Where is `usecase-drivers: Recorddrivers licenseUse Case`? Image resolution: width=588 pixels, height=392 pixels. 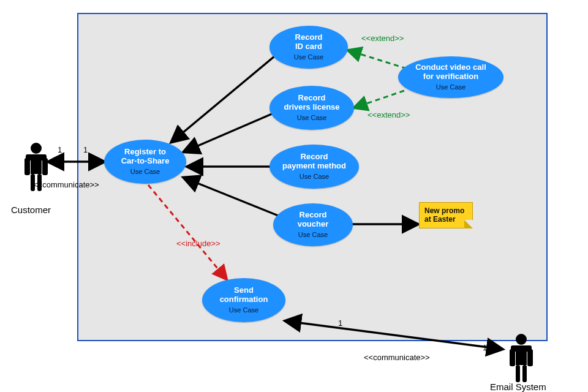
usecase-drivers: Recorddrivers licenseUse Case is located at coordinates (312, 108).